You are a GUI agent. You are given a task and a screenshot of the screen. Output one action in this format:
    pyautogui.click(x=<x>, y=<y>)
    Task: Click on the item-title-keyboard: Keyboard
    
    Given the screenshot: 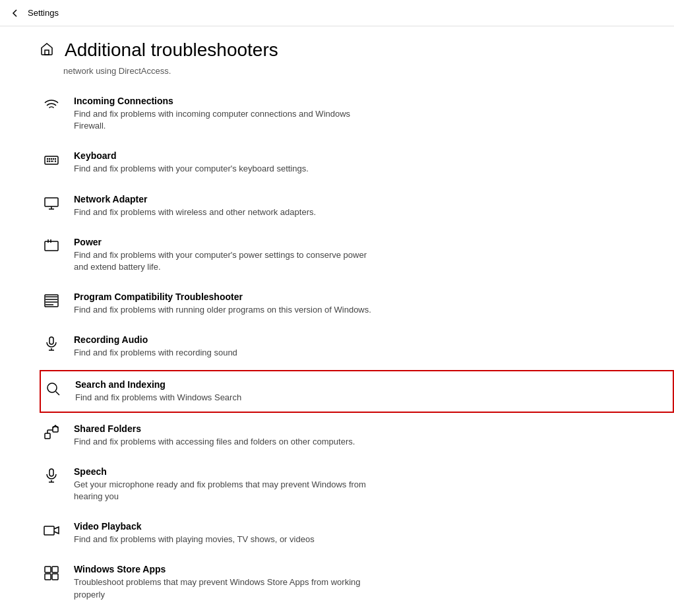 What is the action you would take?
    pyautogui.click(x=191, y=156)
    